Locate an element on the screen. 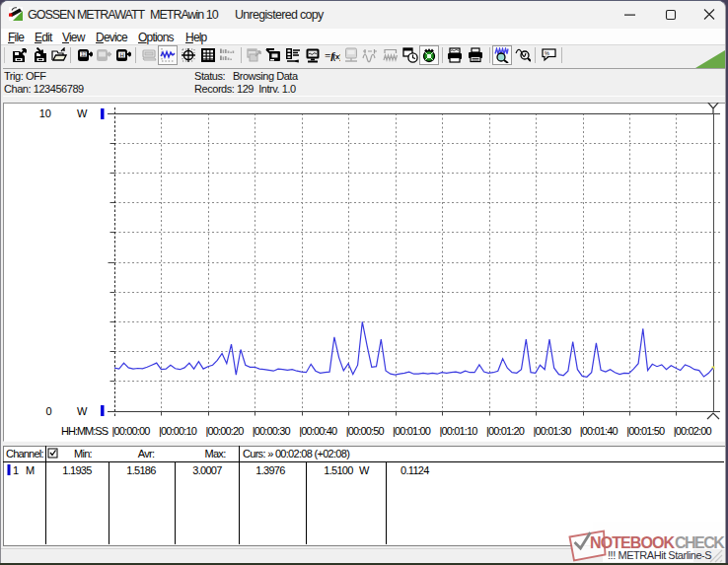  svg-text: |00:00:20 is located at coordinates (225, 431).